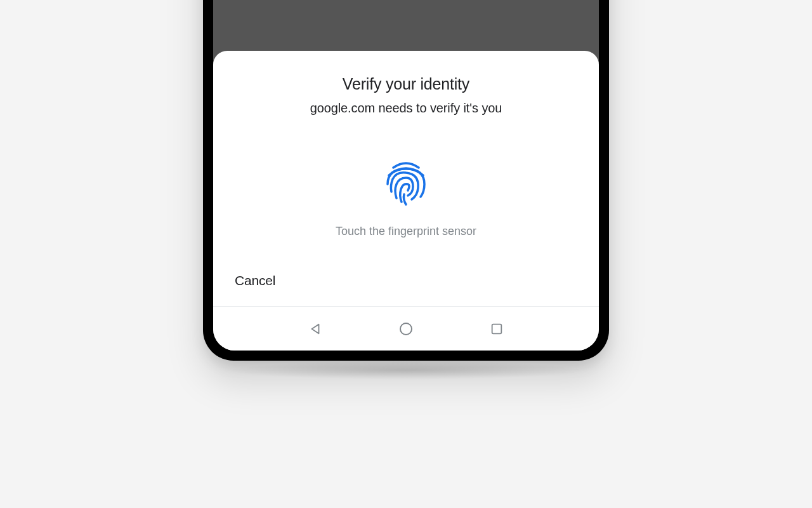  I want to click on device-shadow, so click(406, 370).